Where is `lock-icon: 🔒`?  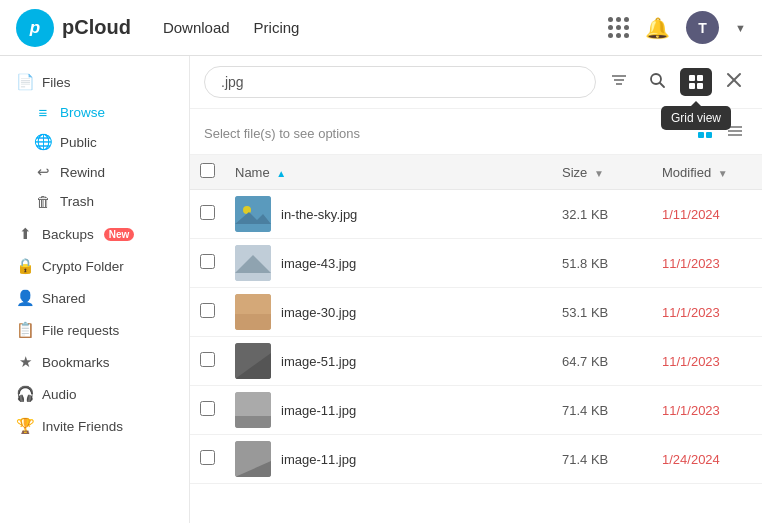
lock-icon: 🔒 is located at coordinates (25, 266).